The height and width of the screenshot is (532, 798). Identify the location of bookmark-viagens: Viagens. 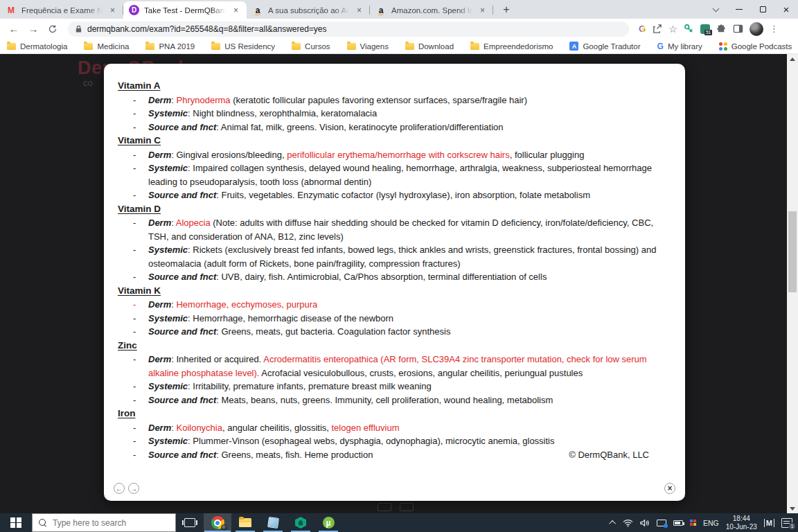
(368, 46).